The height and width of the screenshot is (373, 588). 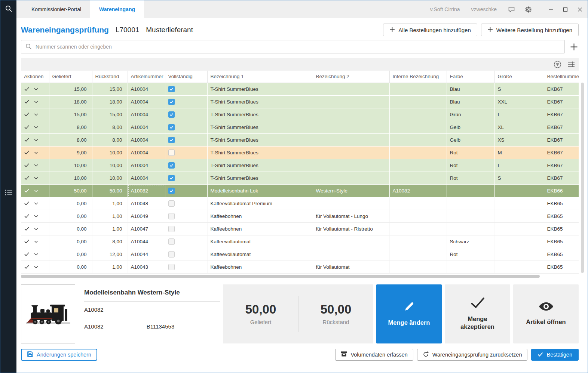 What do you see at coordinates (374, 355) in the screenshot?
I see `volume-data-button: Volumendaten erfassen` at bounding box center [374, 355].